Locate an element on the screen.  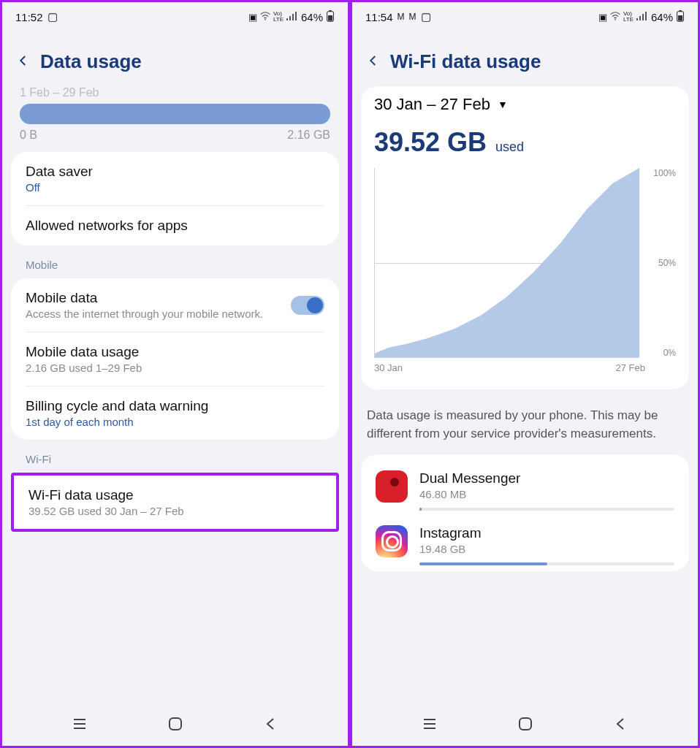
signal-icon is located at coordinates (292, 18).